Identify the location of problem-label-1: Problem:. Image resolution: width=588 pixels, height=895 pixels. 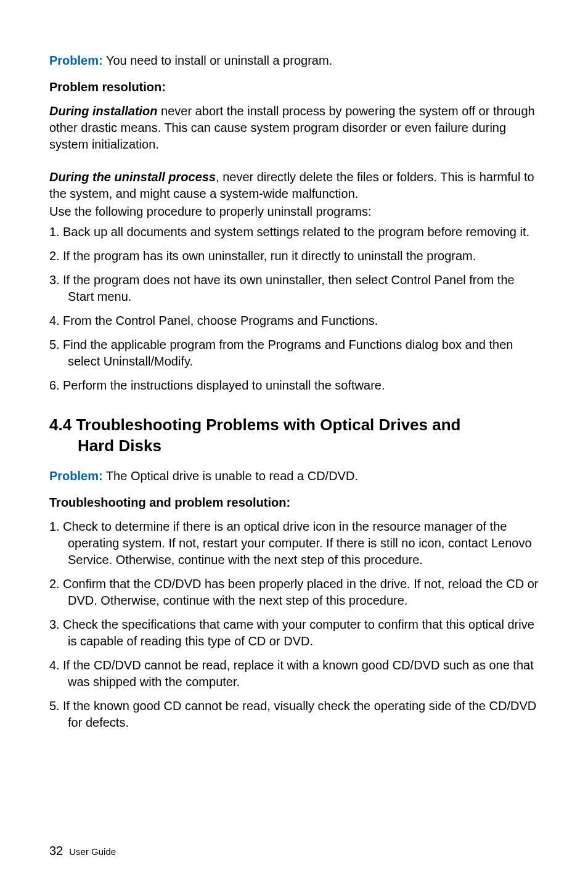
(76, 60).